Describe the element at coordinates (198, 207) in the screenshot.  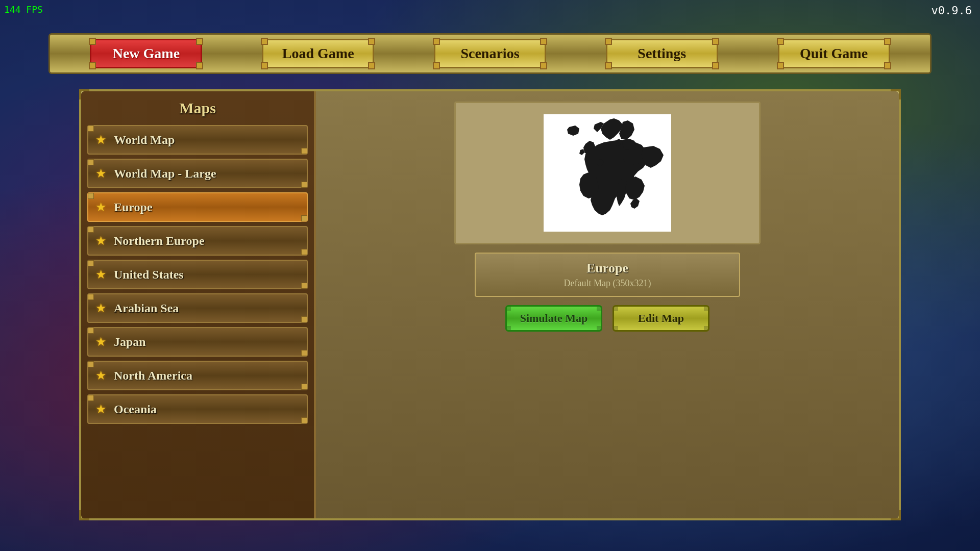
I see `map-list-item-europe: ★Europe` at that location.